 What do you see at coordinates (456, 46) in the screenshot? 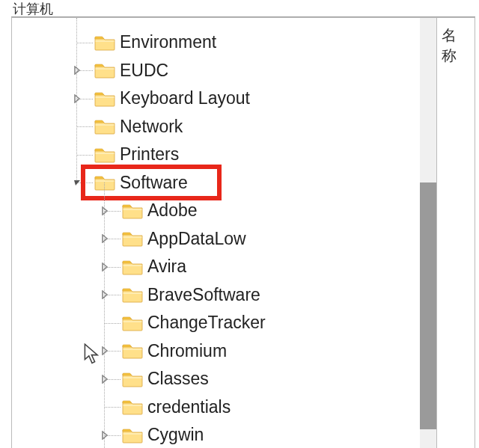
I see `column-header-name: 名称` at bounding box center [456, 46].